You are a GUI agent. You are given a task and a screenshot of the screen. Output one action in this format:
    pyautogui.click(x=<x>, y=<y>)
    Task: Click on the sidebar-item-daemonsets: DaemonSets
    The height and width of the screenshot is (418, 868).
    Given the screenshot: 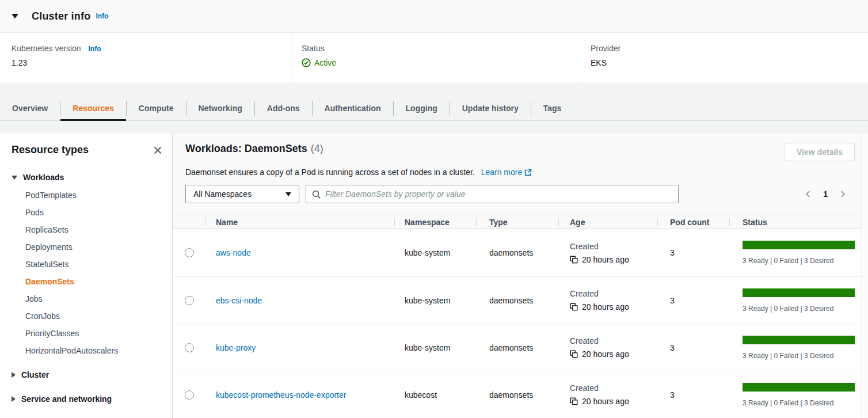 What is the action you would take?
    pyautogui.click(x=94, y=282)
    